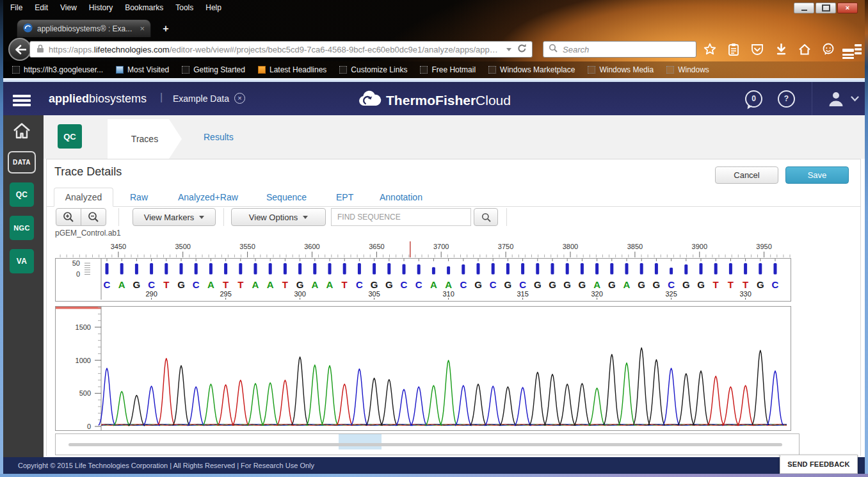 This screenshot has height=477, width=868. I want to click on sidebar-item-qc: QC, so click(22, 195).